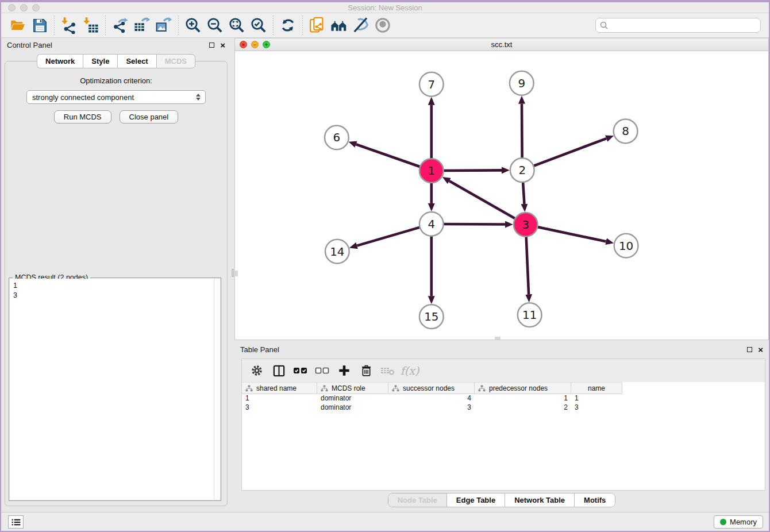 The width and height of the screenshot is (770, 532). Describe the element at coordinates (116, 80) in the screenshot. I see `optimization-label: Optimization criterion:` at that location.